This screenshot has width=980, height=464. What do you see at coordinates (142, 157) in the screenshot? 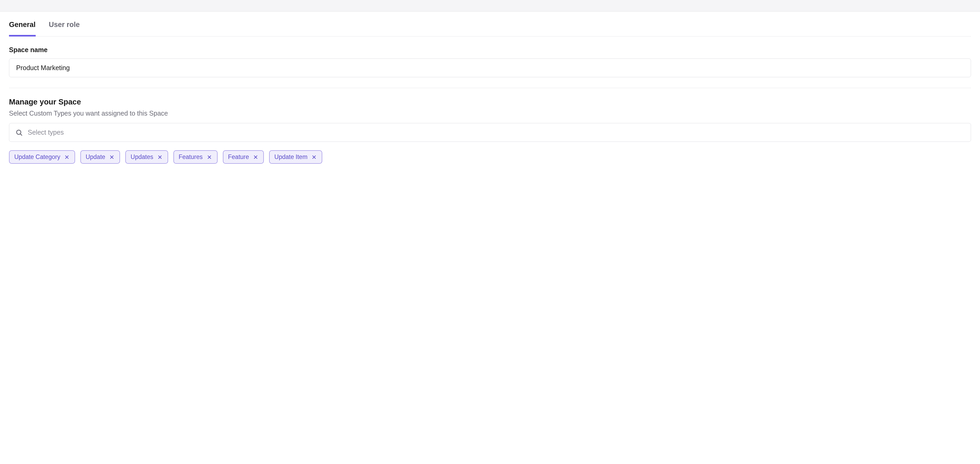
I see `type-chip-label: Updates` at bounding box center [142, 157].